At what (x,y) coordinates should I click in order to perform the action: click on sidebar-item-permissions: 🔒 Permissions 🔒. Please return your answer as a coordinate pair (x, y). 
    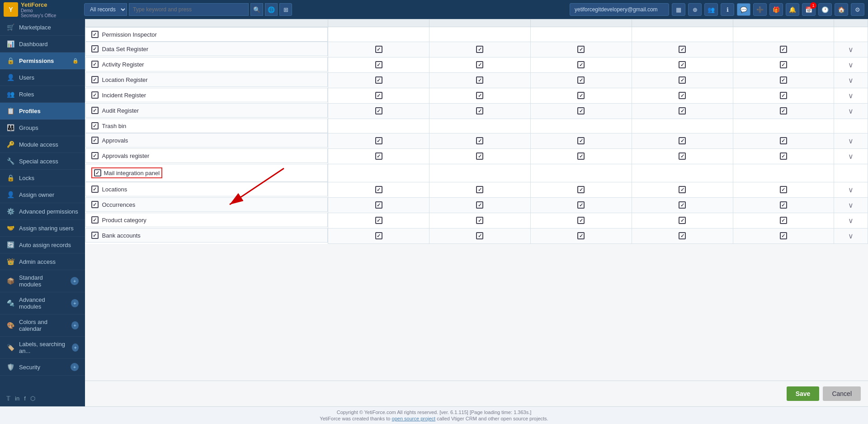
    Looking at the image, I should click on (42, 61).